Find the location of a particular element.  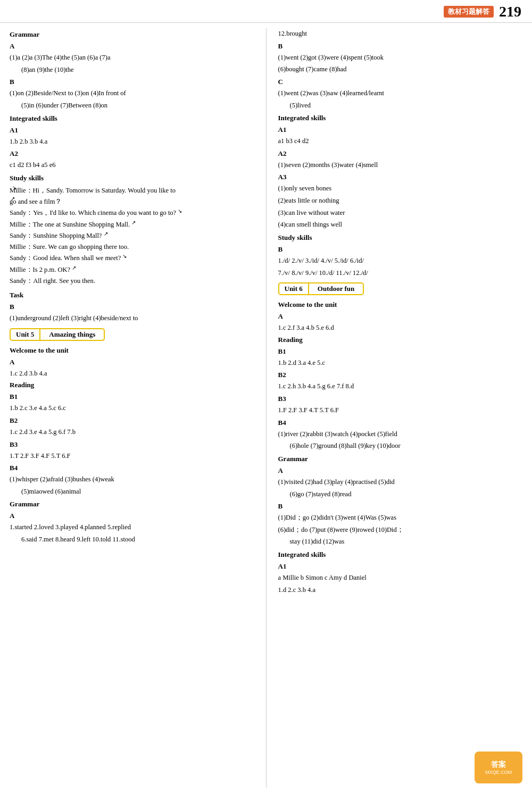

reading-B4-label: B4 is located at coordinates (132, 468).